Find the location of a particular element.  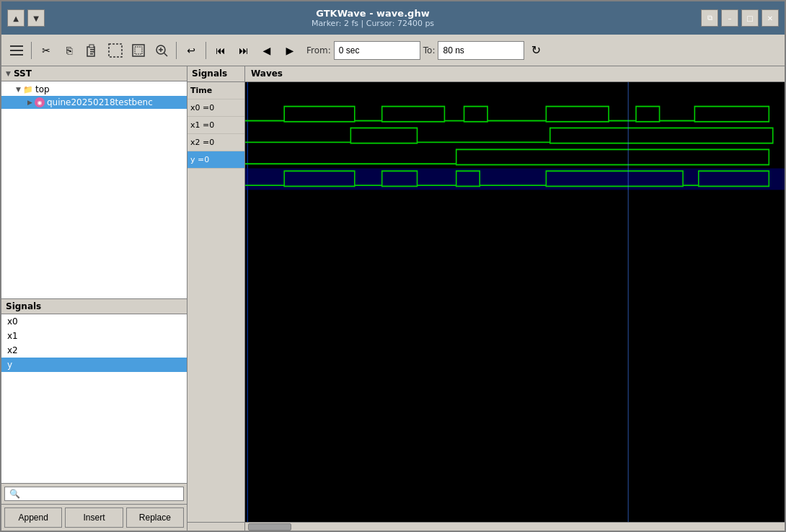

select-all-button is located at coordinates (115, 50).